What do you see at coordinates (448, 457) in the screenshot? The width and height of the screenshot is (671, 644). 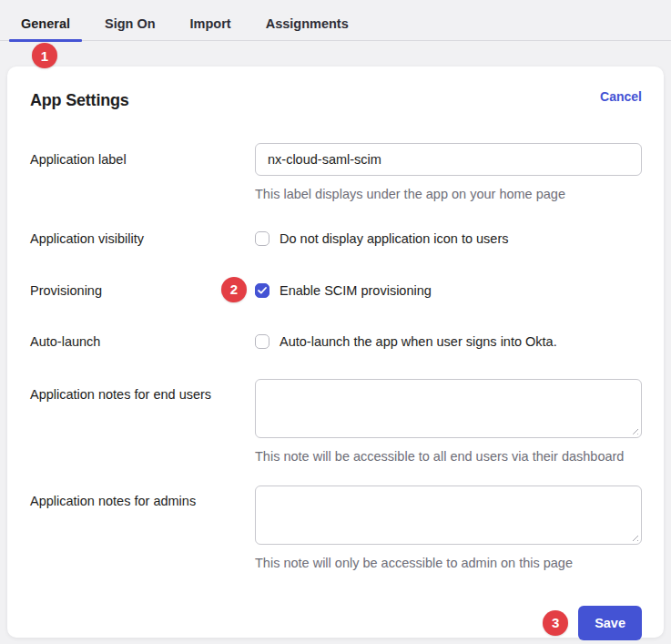 I see `notes-end-users-help: This note will be accessible to all end …` at bounding box center [448, 457].